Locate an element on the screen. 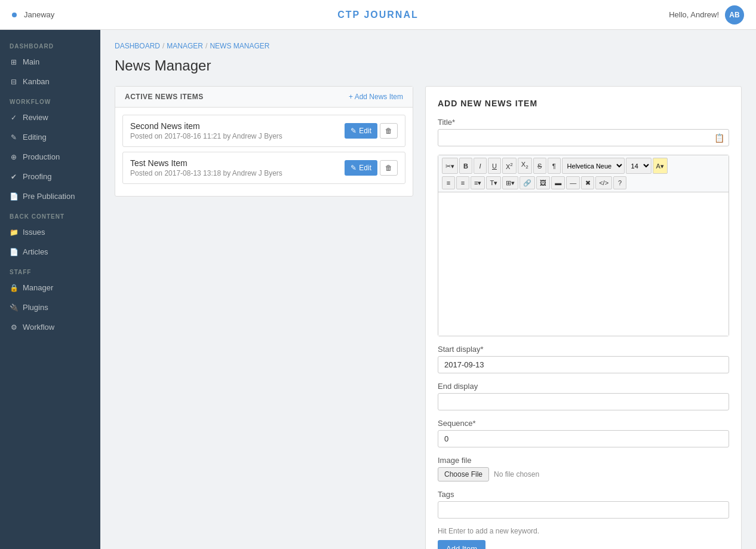  proofing-icon: ✔ is located at coordinates (14, 177).